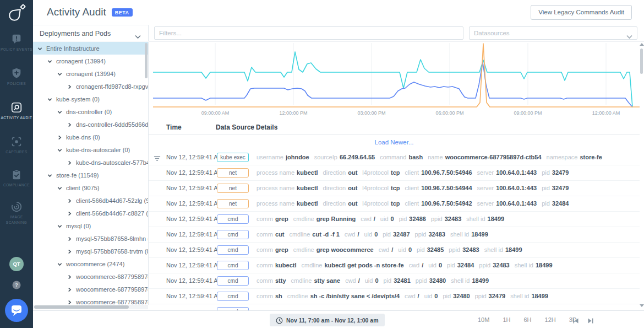  Describe the element at coordinates (90, 251) in the screenshot. I see `tree-item: mysql-575bb87658-trvtm (0)` at that location.